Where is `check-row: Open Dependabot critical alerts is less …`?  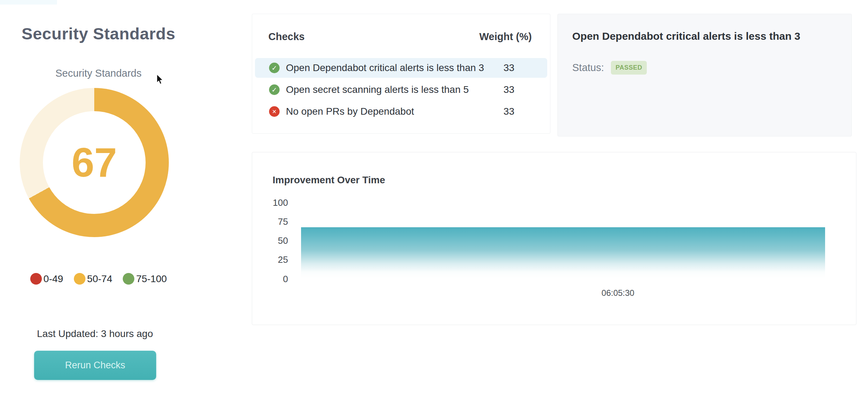 check-row: Open Dependabot critical alerts is less … is located at coordinates (401, 68).